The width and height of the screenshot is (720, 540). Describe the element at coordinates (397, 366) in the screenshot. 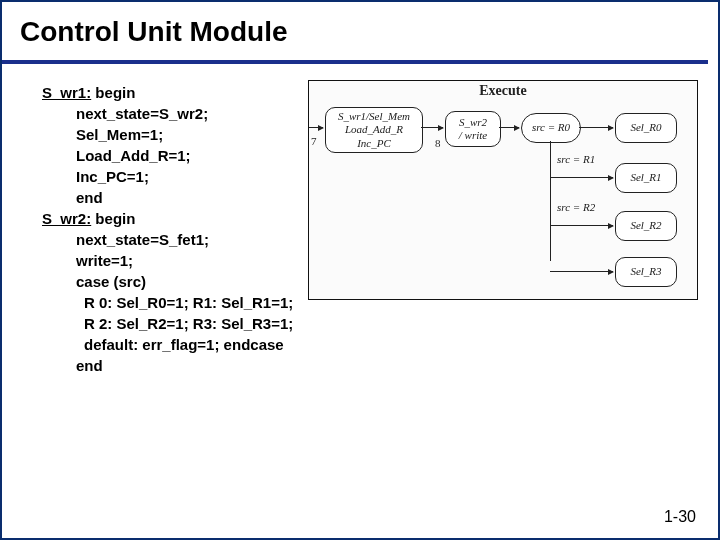

I see `code-line: end` at that location.